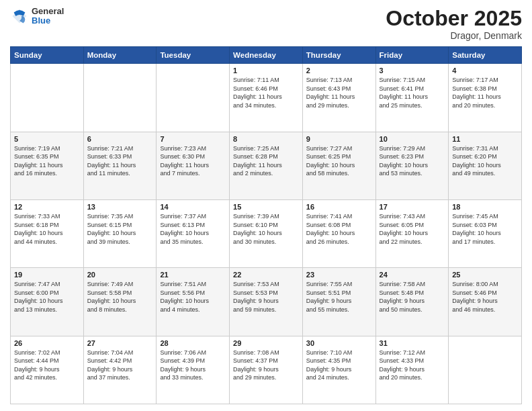 The image size is (532, 411). What do you see at coordinates (120, 229) in the screenshot?
I see `day-info: Sunrise: 7:35 AM Sunset: 6:15 PM Dayligh…` at bounding box center [120, 229].